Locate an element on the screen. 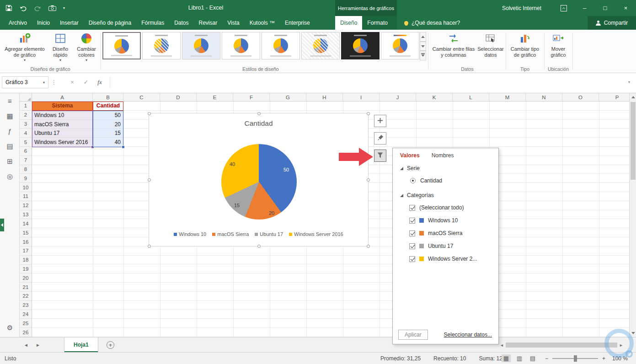 This screenshot has width=636, height=364. row-header-17: 17 is located at coordinates (26, 251).